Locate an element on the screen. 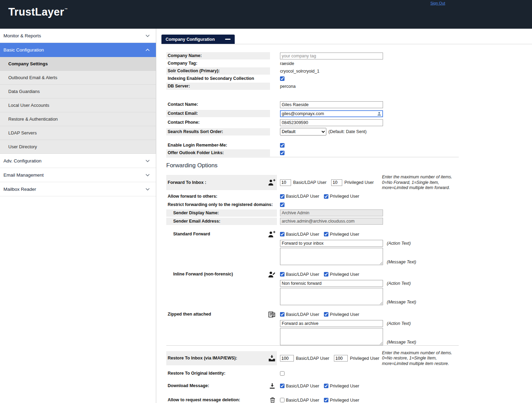  nav-label: Monitor & Reports is located at coordinates (22, 36).